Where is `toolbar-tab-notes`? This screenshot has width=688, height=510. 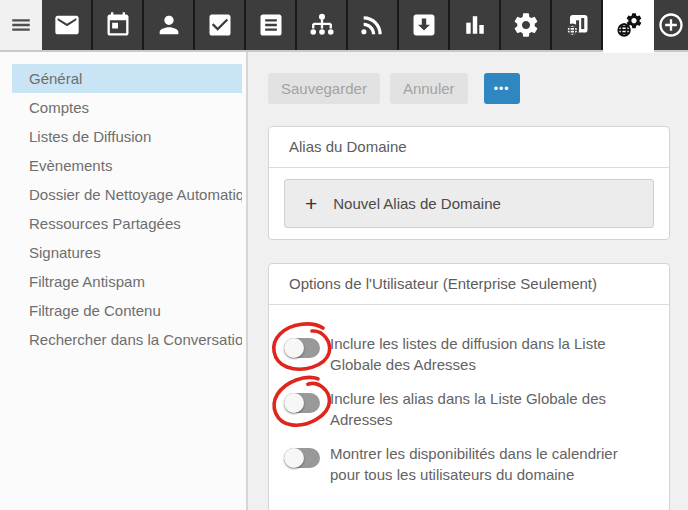
toolbar-tab-notes is located at coordinates (272, 25).